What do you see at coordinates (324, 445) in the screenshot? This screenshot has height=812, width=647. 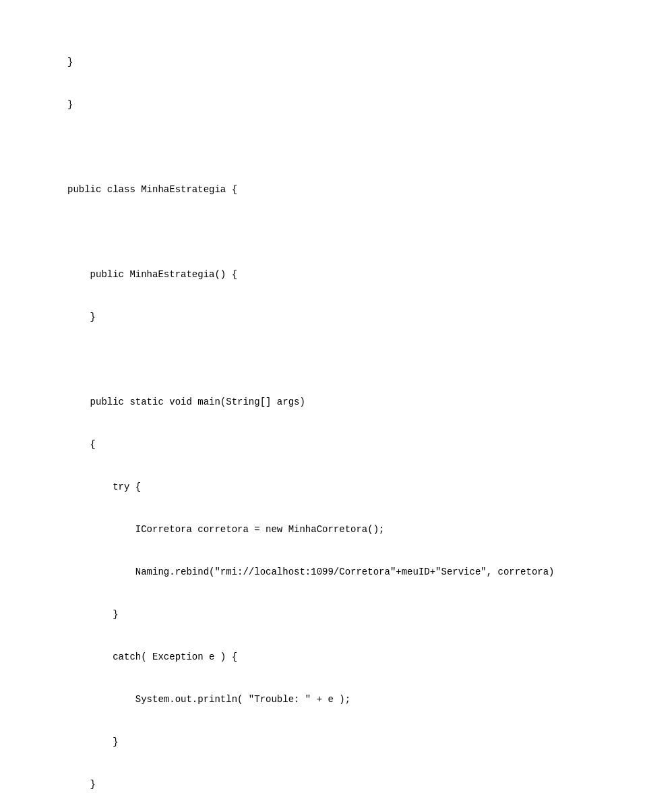 I see `code-line: {` at bounding box center [324, 445].